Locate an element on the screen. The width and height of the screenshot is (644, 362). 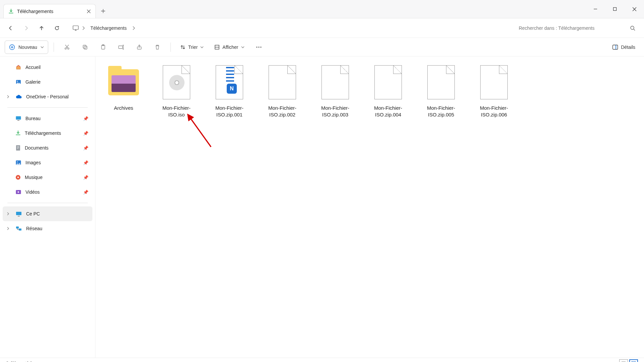
more-button is located at coordinates (259, 47).